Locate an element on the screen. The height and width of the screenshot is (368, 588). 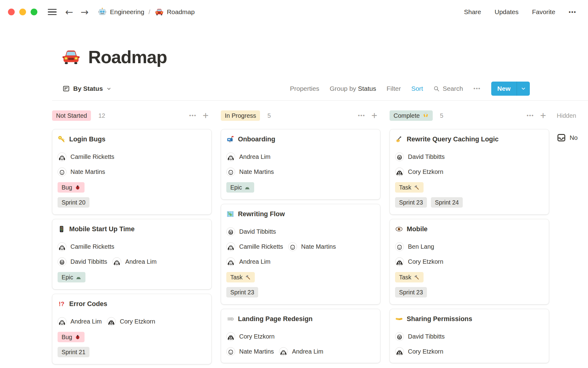
card-title: Mobile is located at coordinates (417, 229).